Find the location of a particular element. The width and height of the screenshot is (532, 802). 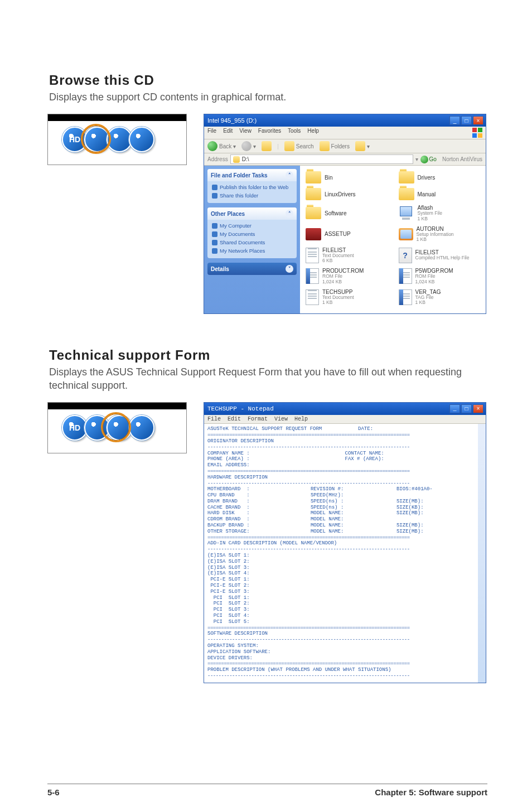

content-item: TECHSUPPText Document 1 KB is located at coordinates (347, 297).